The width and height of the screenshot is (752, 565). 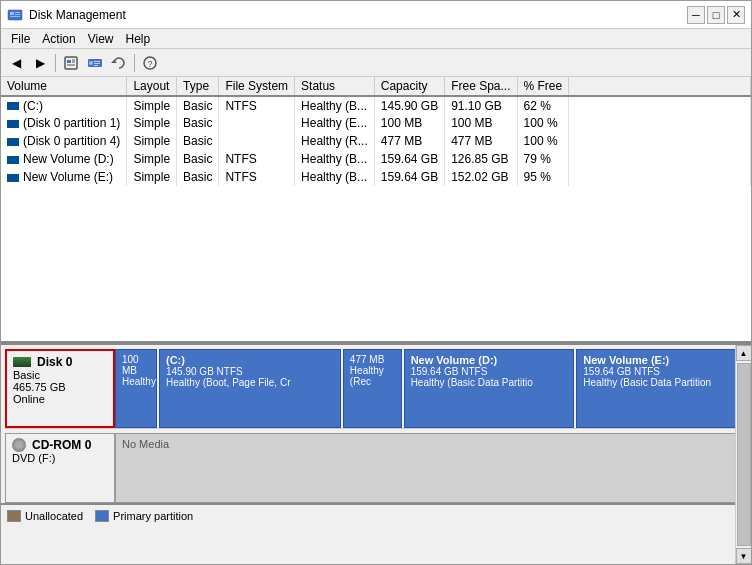 What do you see at coordinates (376, 123) in the screenshot?
I see `table-row: (Disk 0 partition 1) Simple Basic Health…` at bounding box center [376, 123].